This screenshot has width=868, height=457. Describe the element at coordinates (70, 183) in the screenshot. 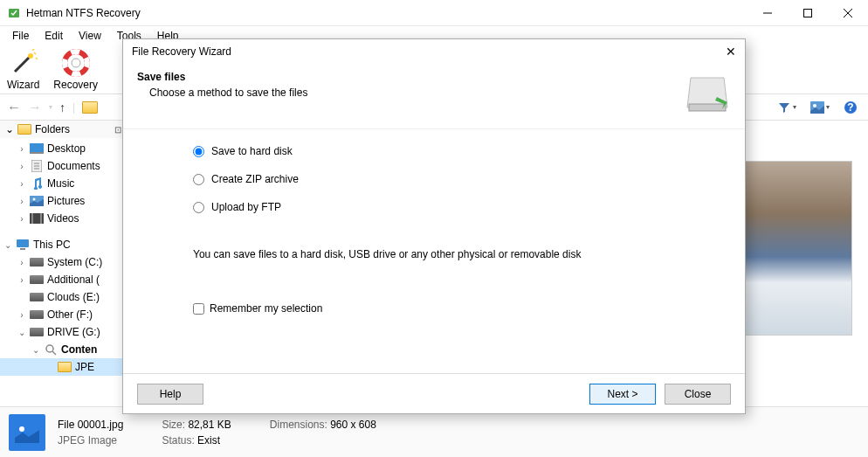

I see `sidebar-item-music: ›Music` at that location.